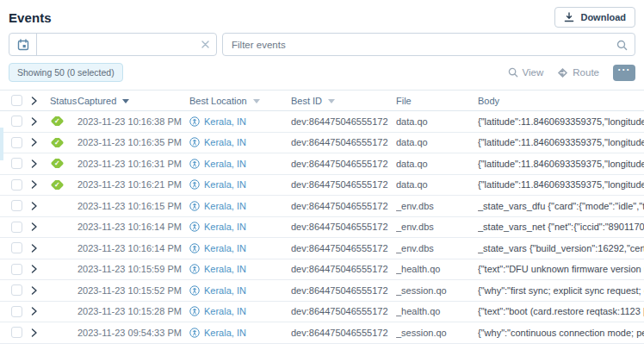 The height and width of the screenshot is (350, 644). Describe the element at coordinates (2, 144) in the screenshot. I see `scroll-indicator` at that location.